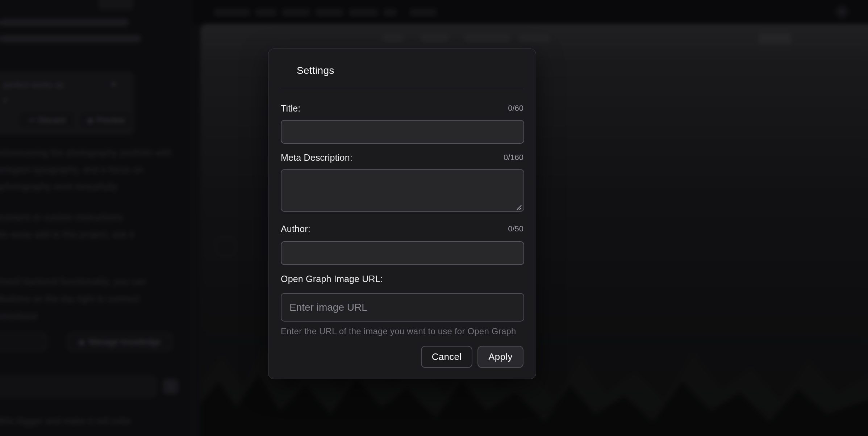 The height and width of the screenshot is (436, 868). Describe the element at coordinates (402, 132) in the screenshot. I see `title-input` at that location.